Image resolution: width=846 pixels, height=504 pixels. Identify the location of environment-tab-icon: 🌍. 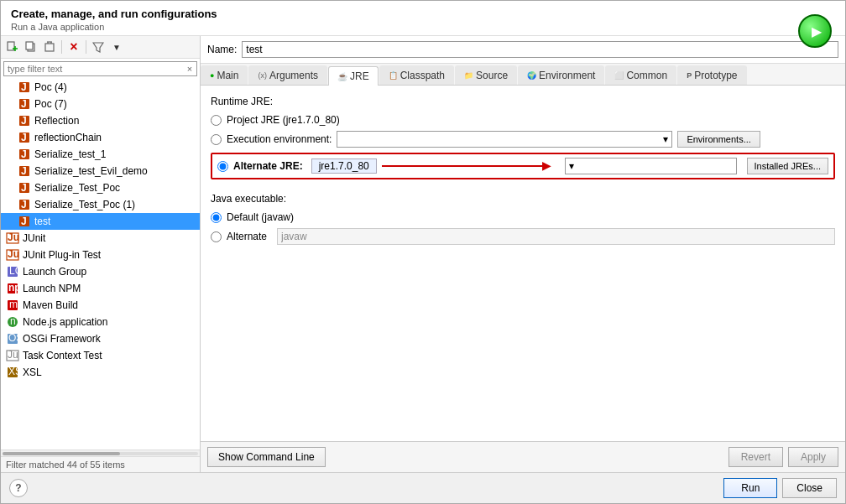
(532, 75).